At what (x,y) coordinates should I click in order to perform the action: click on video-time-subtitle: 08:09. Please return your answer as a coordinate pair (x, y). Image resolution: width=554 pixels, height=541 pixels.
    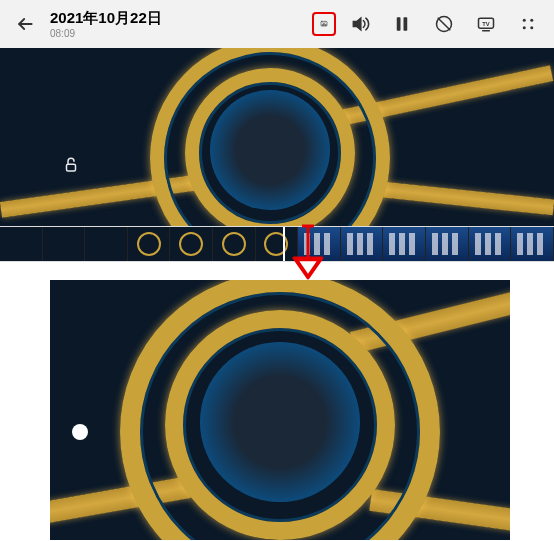
    Looking at the image, I should click on (177, 34).